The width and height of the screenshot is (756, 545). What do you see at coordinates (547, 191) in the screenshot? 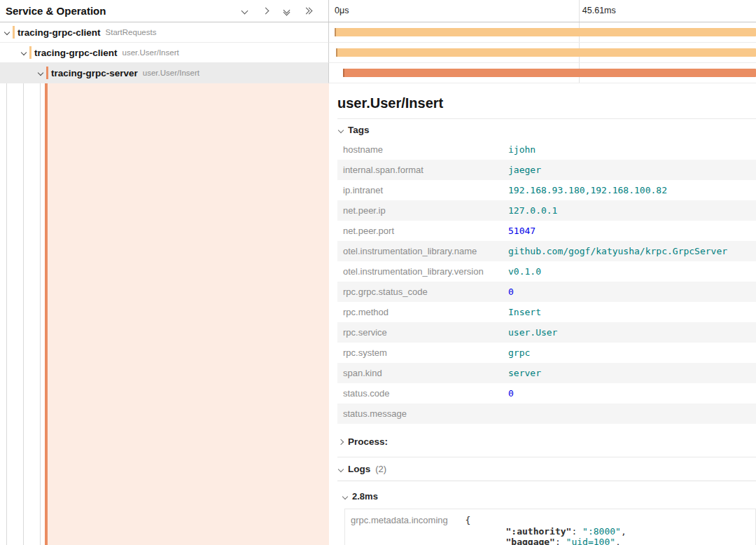
I see `tag-row: ip.intranet192.168.93.180,192.168.100.82` at bounding box center [547, 191].